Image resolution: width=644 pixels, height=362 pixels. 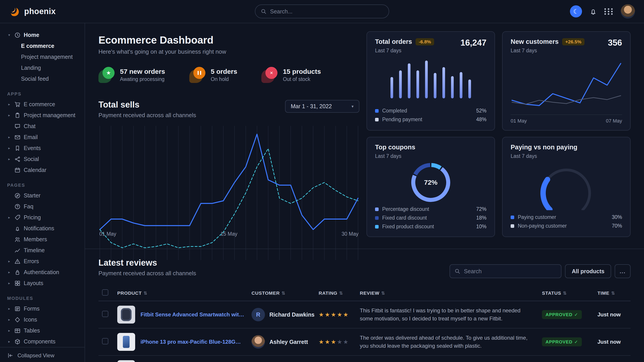 What do you see at coordinates (593, 11) in the screenshot?
I see `notifications-button` at bounding box center [593, 11].